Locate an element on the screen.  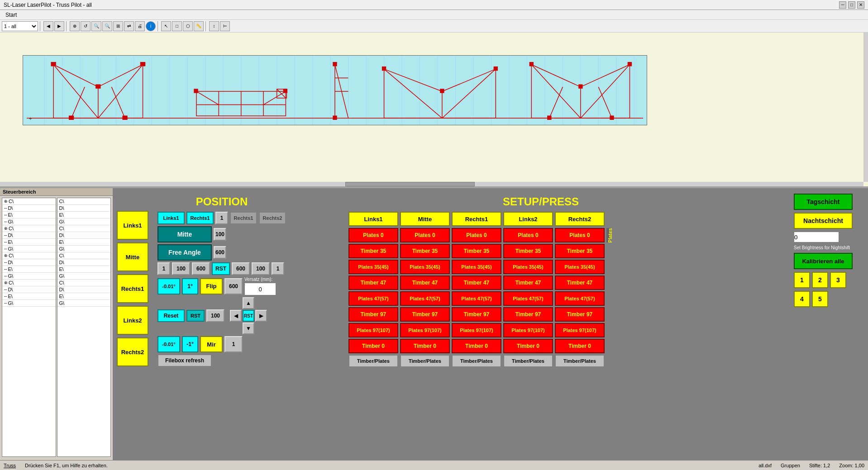
reset-btn: Reset is located at coordinates (171, 316).